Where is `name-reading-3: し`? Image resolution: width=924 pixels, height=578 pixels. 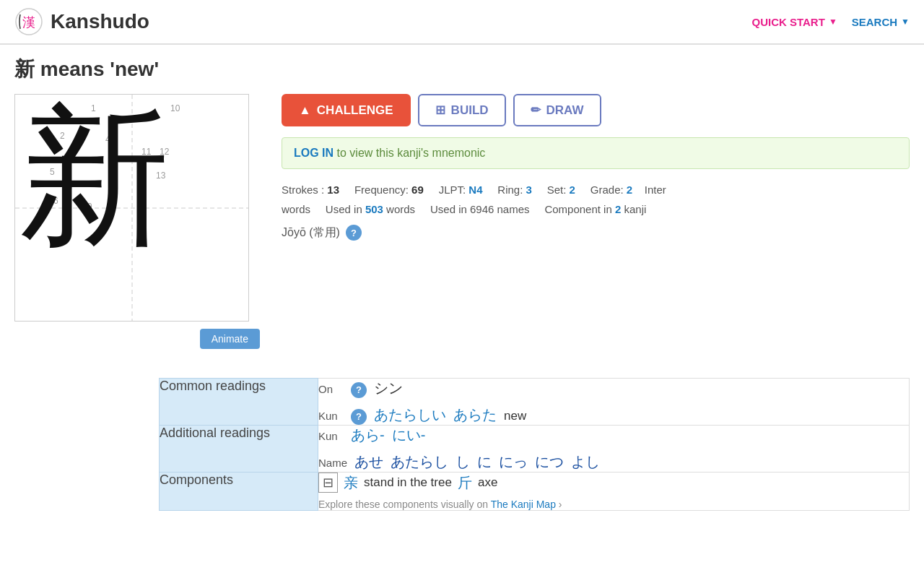 name-reading-3: し is located at coordinates (463, 462).